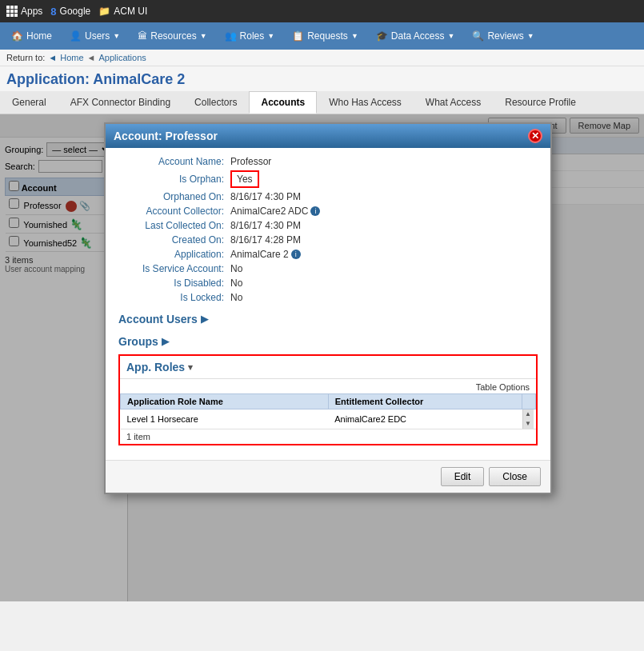 The height and width of the screenshot is (651, 644). Describe the element at coordinates (328, 477) in the screenshot. I see `modal-footer: Edit Close` at that location.